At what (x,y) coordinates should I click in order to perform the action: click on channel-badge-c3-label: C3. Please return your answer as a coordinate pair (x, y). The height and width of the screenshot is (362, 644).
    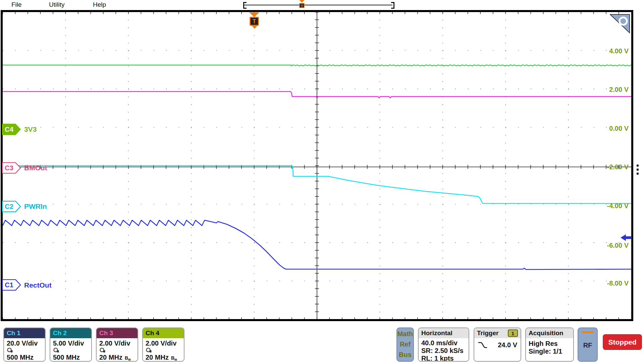
    Looking at the image, I should click on (9, 168).